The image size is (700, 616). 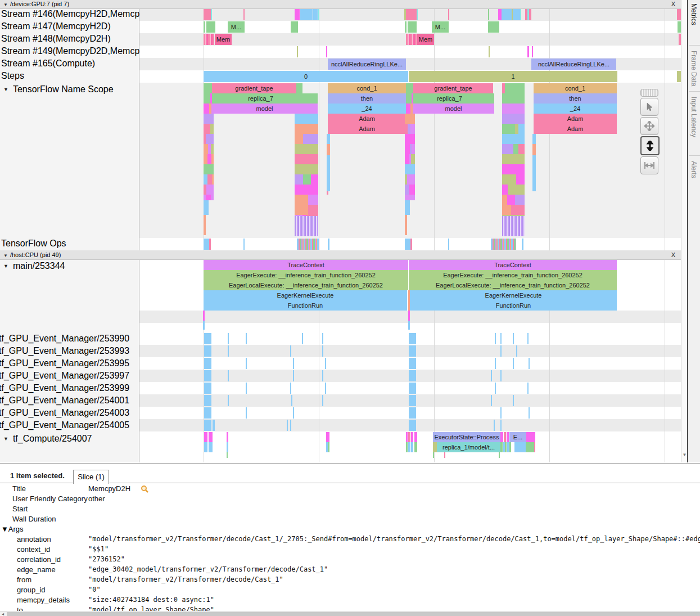 I want to click on trace-slice: FunctionRun, so click(x=305, y=305).